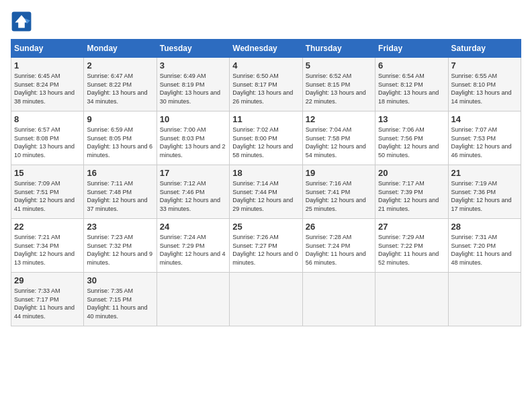 Image resolution: width=532 pixels, height=411 pixels. What do you see at coordinates (193, 85) in the screenshot?
I see `calendar-cell: 3Sunrise: 6:49 AMSunset: 8:19 PMDaylight…` at bounding box center [193, 85].